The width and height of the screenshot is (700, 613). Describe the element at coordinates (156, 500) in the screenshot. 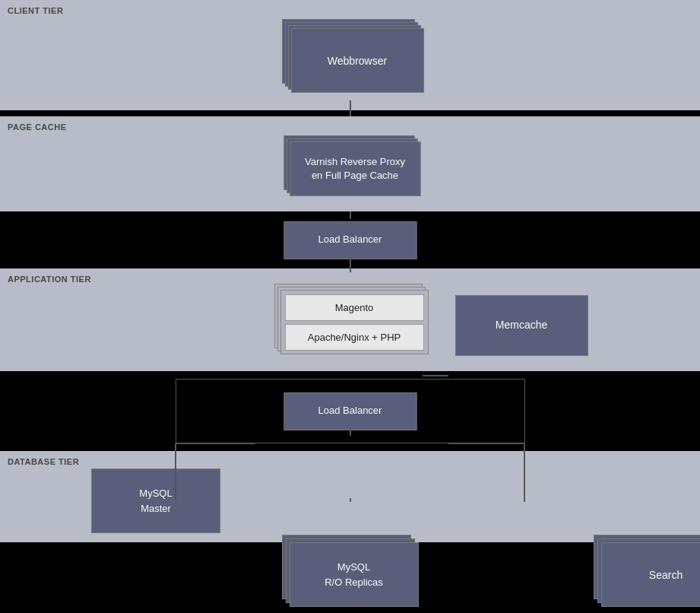

I see `mysql-master-box: MySQL Master` at that location.